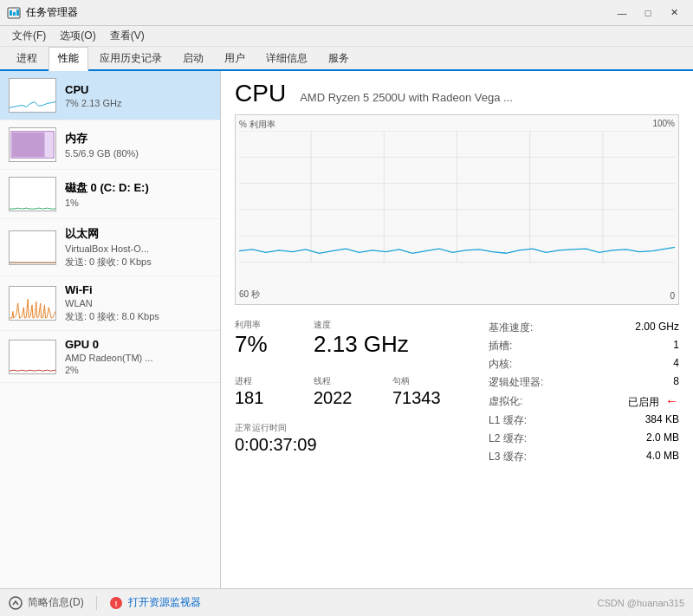  Describe the element at coordinates (139, 289) in the screenshot. I see `wifi-sidebar-name: Wi-Fi` at that location.